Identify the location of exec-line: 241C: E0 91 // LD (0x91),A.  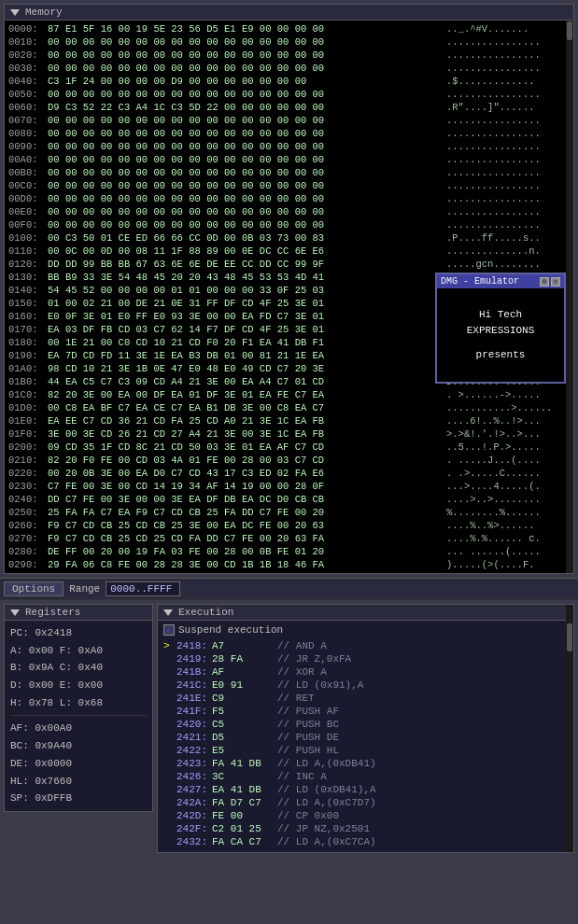
(362, 685).